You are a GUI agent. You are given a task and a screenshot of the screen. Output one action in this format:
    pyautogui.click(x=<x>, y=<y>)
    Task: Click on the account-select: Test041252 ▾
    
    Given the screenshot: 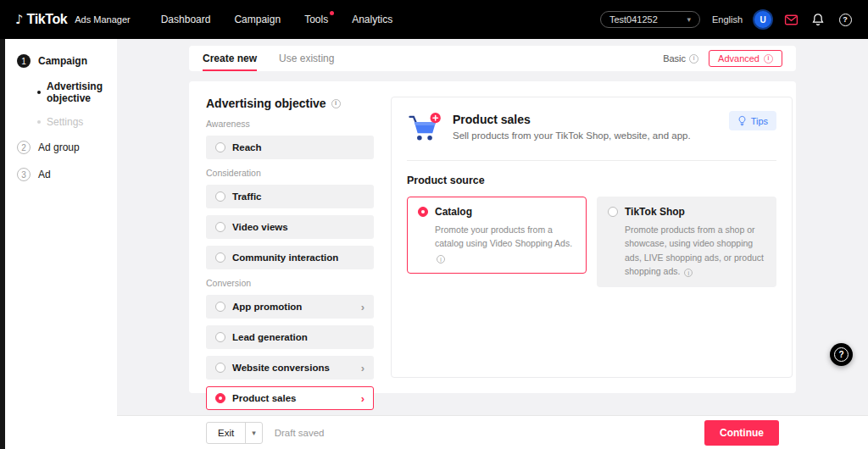 What is the action you would take?
    pyautogui.click(x=650, y=19)
    